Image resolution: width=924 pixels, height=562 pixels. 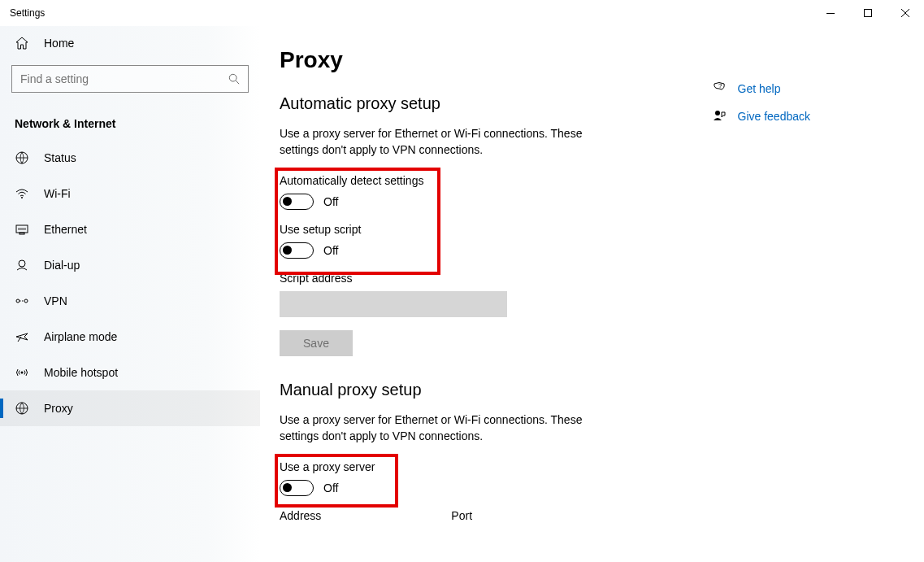 What do you see at coordinates (592, 278) in the screenshot?
I see `script-address-label: Script address` at bounding box center [592, 278].